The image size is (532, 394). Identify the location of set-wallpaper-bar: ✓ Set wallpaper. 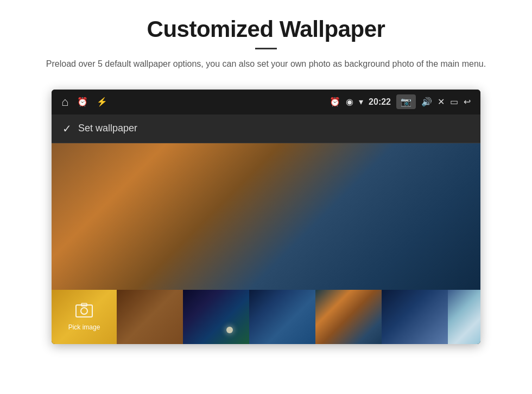
(266, 129).